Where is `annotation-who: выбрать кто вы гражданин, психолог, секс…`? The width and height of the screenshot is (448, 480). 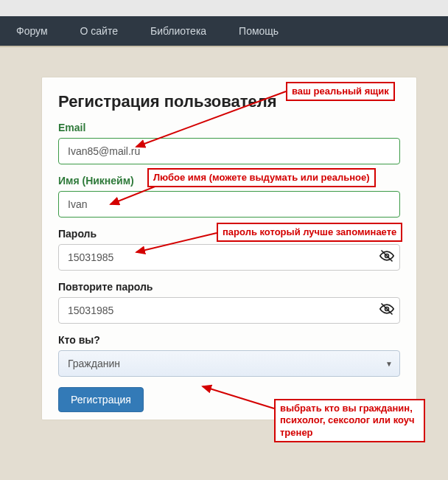
annotation-who: выбрать кто вы гражданин, психолог, секс… is located at coordinates (349, 420).